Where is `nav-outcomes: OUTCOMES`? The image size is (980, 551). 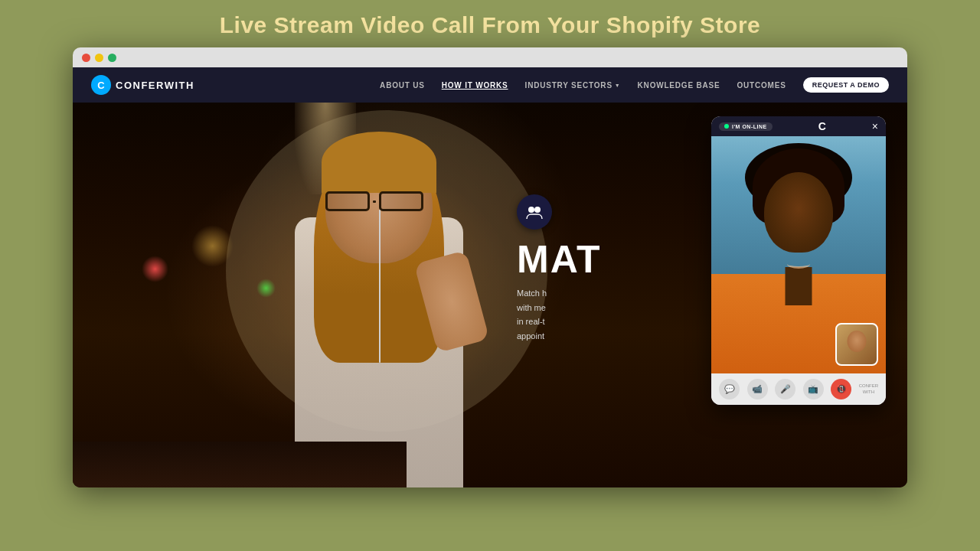
nav-outcomes: OUTCOMES is located at coordinates (761, 86).